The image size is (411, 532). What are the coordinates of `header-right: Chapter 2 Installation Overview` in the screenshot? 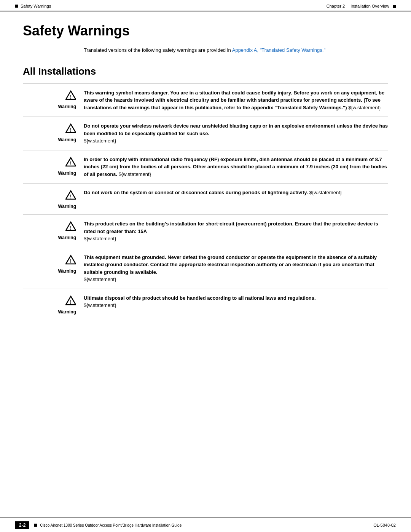 It's located at (361, 6).